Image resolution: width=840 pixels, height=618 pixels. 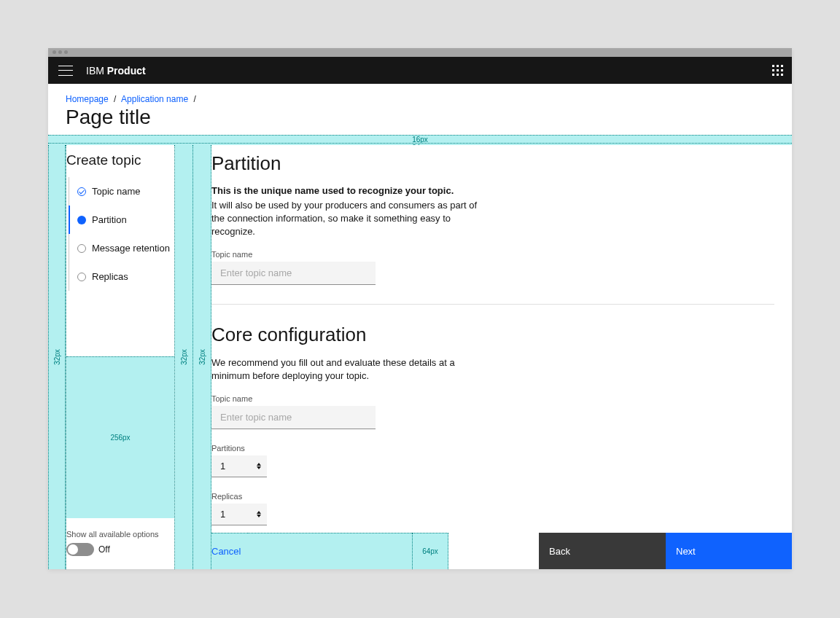 I want to click on step-label: Partition, so click(x=109, y=220).